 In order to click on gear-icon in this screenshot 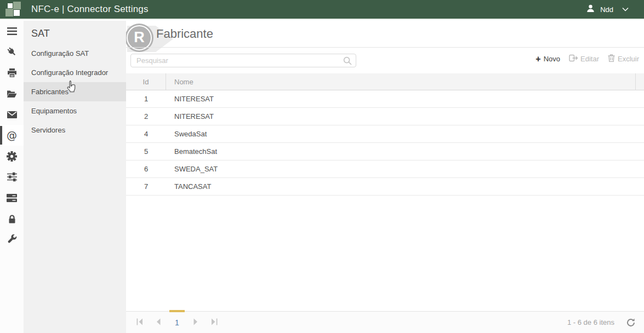, I will do `click(12, 157)`.